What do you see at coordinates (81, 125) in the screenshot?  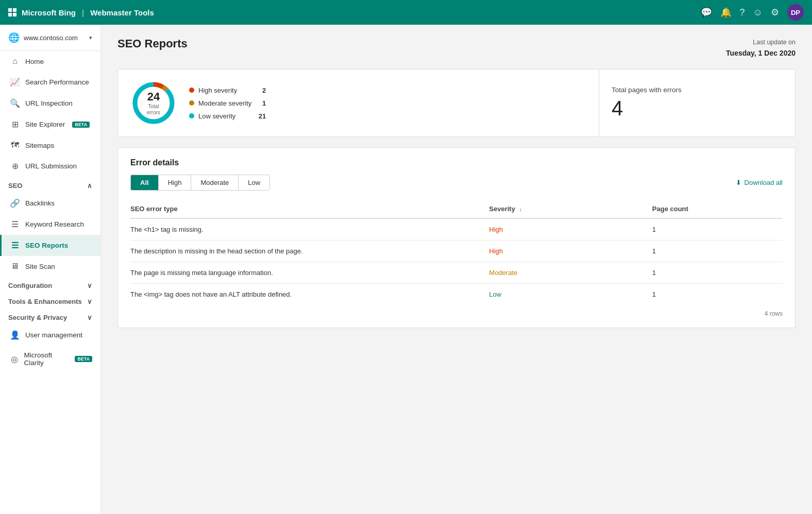 I see `beta-badge: BETA` at bounding box center [81, 125].